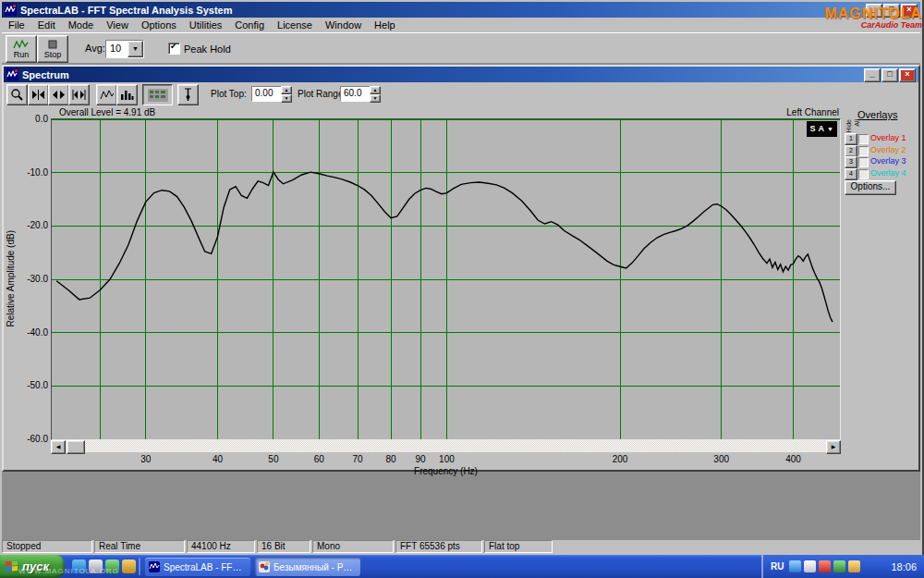 The height and width of the screenshot is (578, 924). I want to click on menu-item-help: Help, so click(384, 25).